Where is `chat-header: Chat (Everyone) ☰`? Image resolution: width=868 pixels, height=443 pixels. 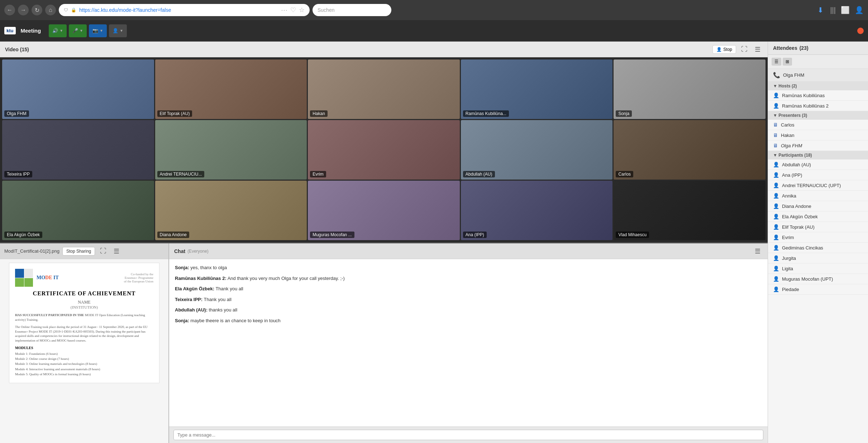
chat-header: Chat (Everyone) ☰ is located at coordinates (468, 251).